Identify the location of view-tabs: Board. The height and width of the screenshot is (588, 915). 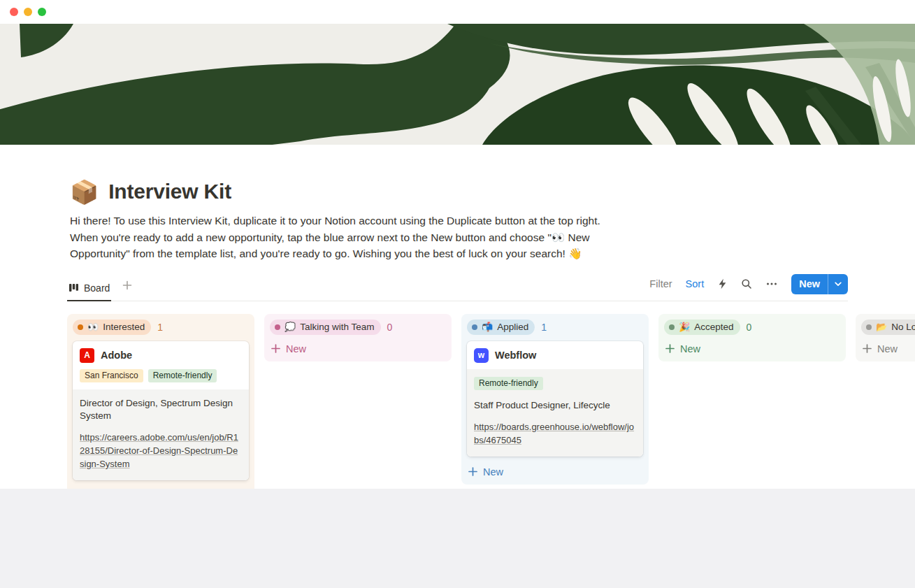
(101, 289).